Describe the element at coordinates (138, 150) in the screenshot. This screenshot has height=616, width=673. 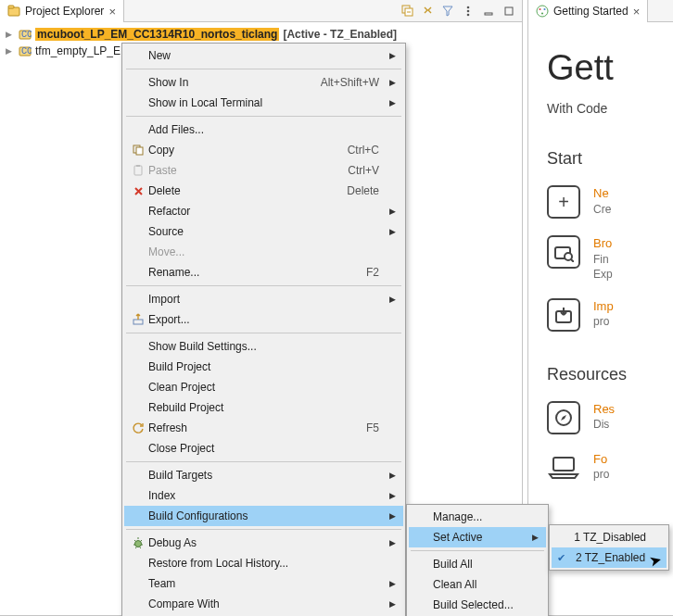
I see `copy-icon` at that location.